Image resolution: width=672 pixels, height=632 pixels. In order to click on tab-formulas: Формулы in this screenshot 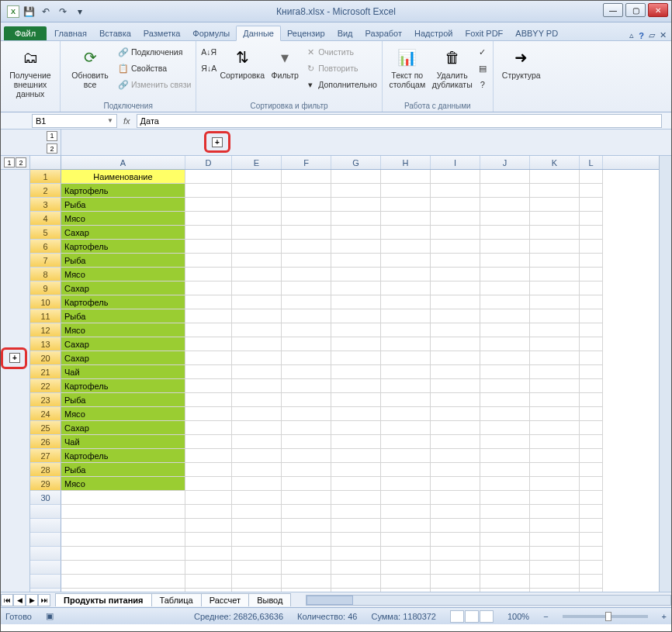, I will do `click(211, 33)`.